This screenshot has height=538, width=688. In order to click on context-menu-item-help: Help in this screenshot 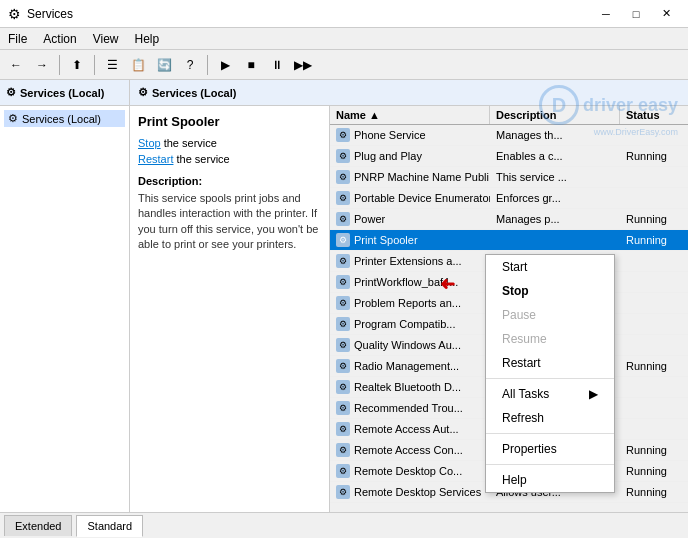, I will do `click(550, 480)`.